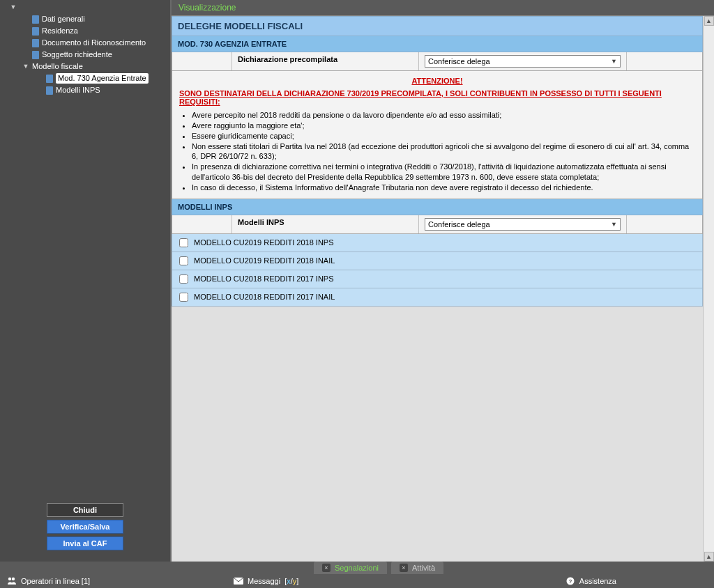 The width and height of the screenshot is (714, 588). What do you see at coordinates (417, 568) in the screenshot?
I see `tab-attivita: × Attività` at bounding box center [417, 568].